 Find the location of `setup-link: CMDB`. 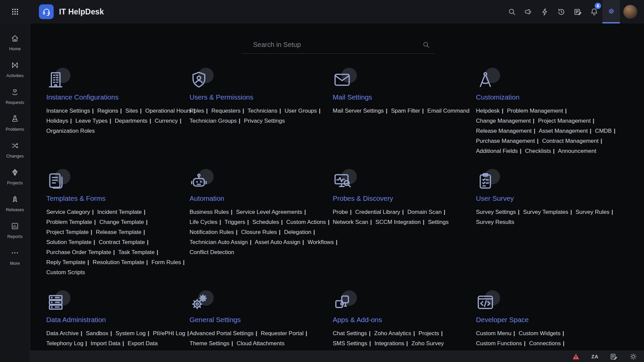

setup-link: CMDB is located at coordinates (603, 131).